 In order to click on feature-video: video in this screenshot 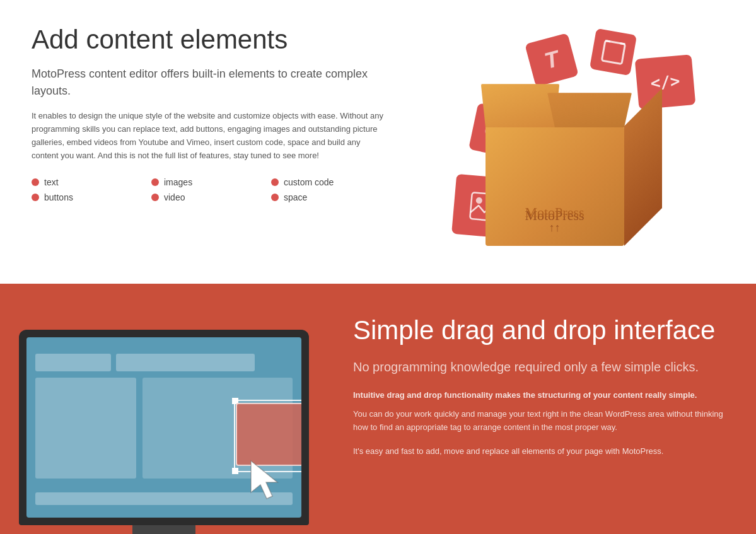, I will do `click(208, 197)`.